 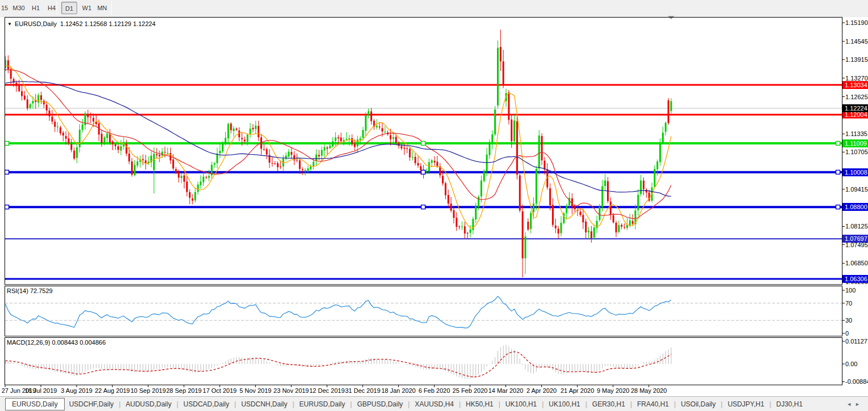 What do you see at coordinates (10, 24) in the screenshot?
I see `collapse-triangle-icon: ▼` at bounding box center [10, 24].